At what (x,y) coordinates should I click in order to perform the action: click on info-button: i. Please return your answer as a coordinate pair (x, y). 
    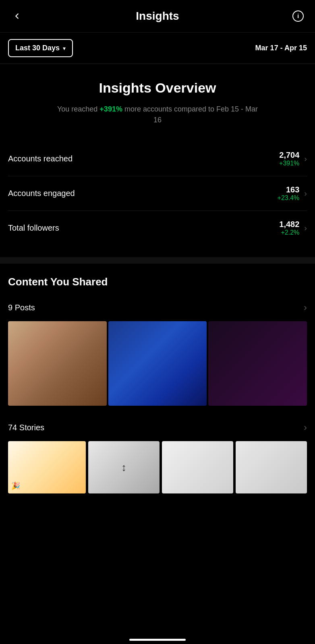
    Looking at the image, I should click on (298, 16).